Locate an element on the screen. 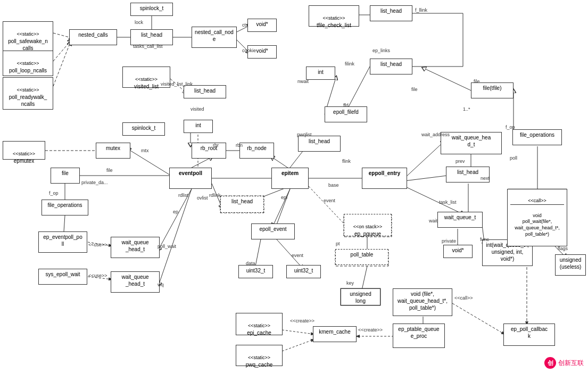 The width and height of the screenshot is (588, 373). box-epoll-filefd: epoll_filefd is located at coordinates (346, 114).